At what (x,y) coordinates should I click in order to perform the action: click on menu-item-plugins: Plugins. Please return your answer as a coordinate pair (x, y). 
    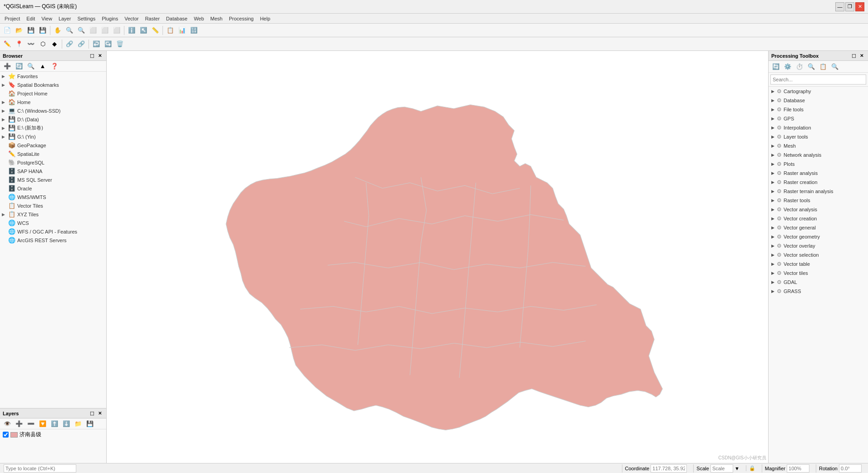
    Looking at the image, I should click on (110, 19).